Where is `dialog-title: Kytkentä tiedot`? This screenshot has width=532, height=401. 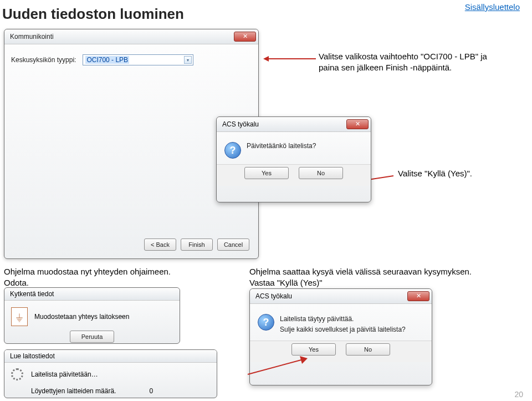 dialog-title: Kytkentä tiedot is located at coordinates (32, 294).